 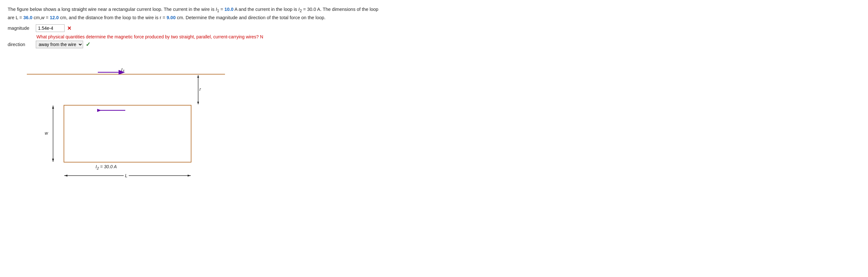 What do you see at coordinates (50, 28) in the screenshot?
I see `magnitude-input` at bounding box center [50, 28].